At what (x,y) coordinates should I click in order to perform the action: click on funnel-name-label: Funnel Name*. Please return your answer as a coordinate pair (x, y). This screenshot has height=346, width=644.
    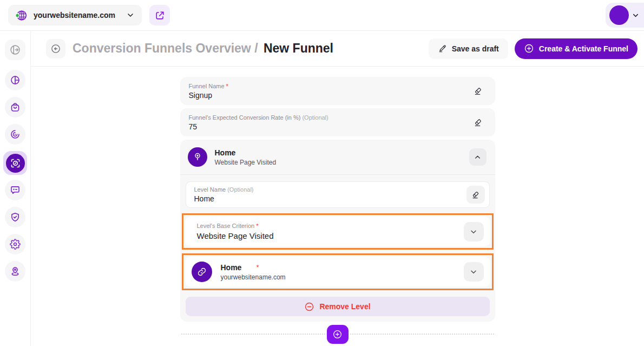
    Looking at the image, I should click on (329, 86).